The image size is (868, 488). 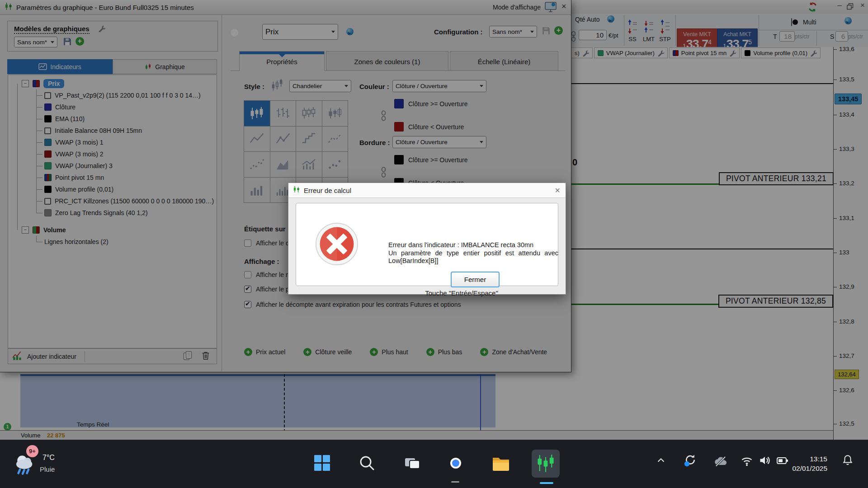 I want to click on error-line-1: Erreur dans l'indicateur : IMBALANCE rec…, so click(x=473, y=245).